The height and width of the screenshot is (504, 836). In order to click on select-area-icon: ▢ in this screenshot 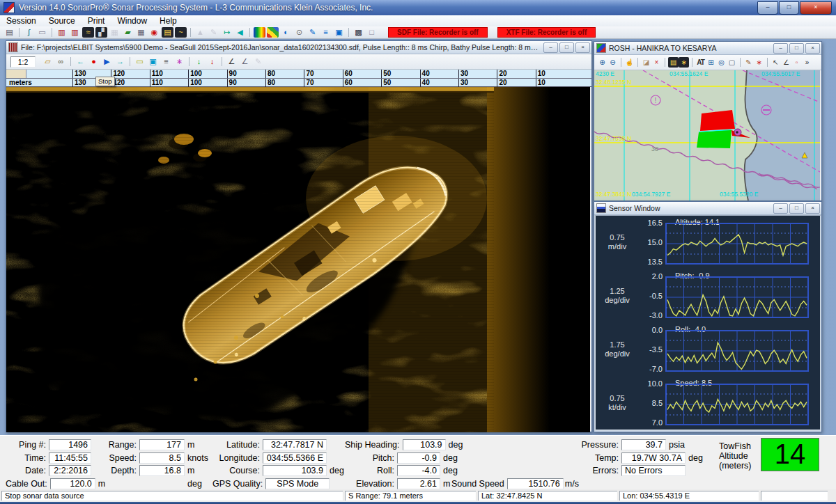, I will do `click(732, 63)`.